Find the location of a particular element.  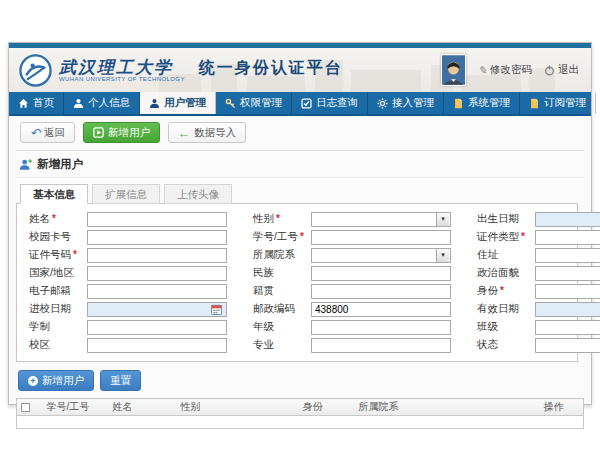

student-id-input is located at coordinates (381, 238).